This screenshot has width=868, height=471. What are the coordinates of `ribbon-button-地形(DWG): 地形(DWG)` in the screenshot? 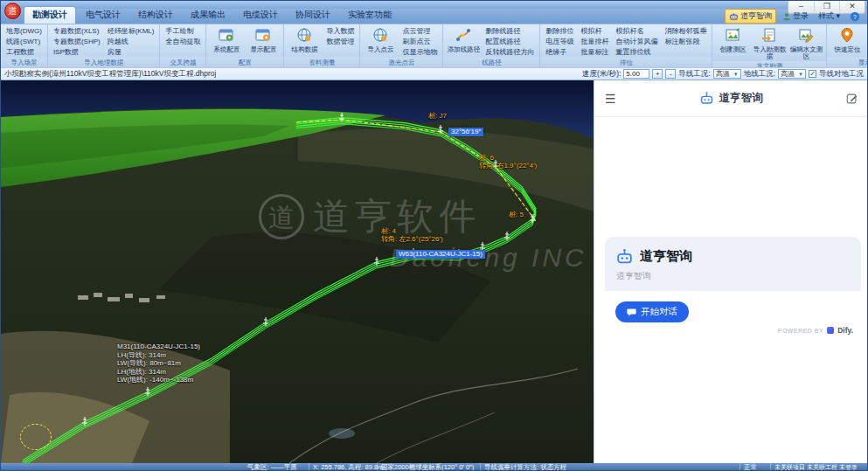 It's located at (24, 31).